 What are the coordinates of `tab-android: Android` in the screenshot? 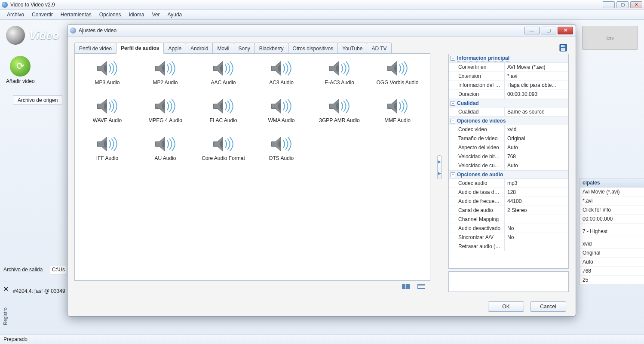 It's located at (199, 48).